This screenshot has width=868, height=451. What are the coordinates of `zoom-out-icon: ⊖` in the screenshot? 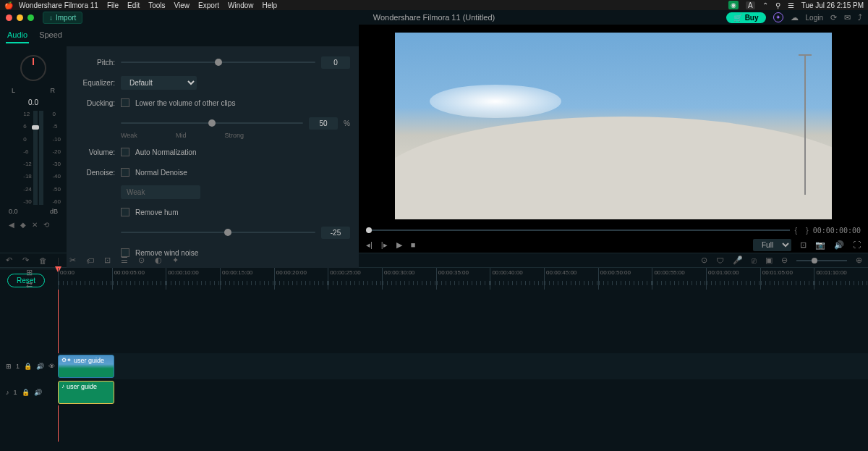 It's located at (784, 261).